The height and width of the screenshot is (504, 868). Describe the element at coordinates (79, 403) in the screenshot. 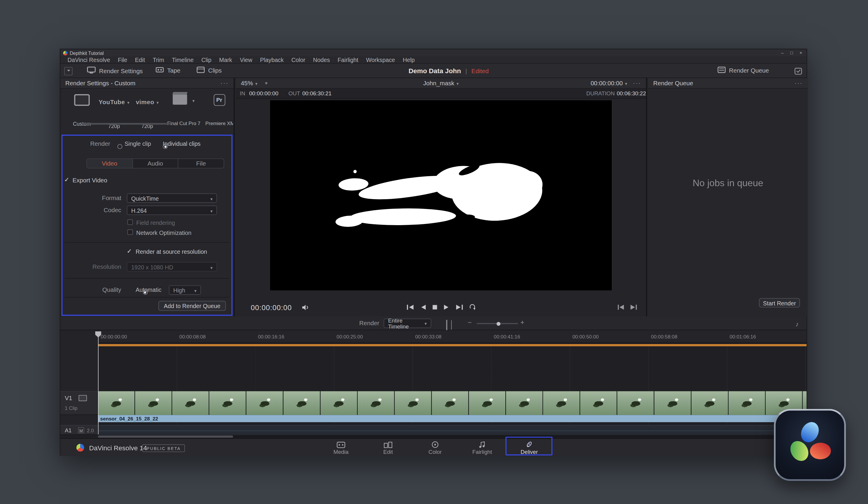

I see `v1-track-header: V1 1 Clip` at that location.